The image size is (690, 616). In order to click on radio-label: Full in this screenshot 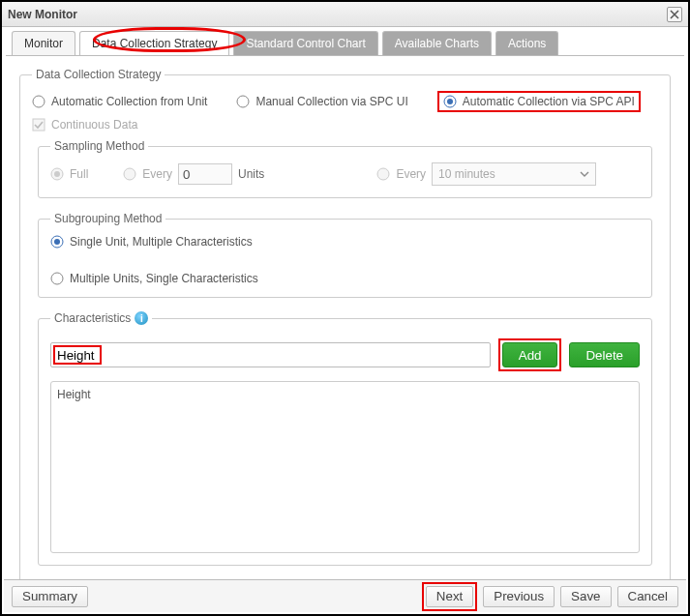, I will do `click(79, 174)`.